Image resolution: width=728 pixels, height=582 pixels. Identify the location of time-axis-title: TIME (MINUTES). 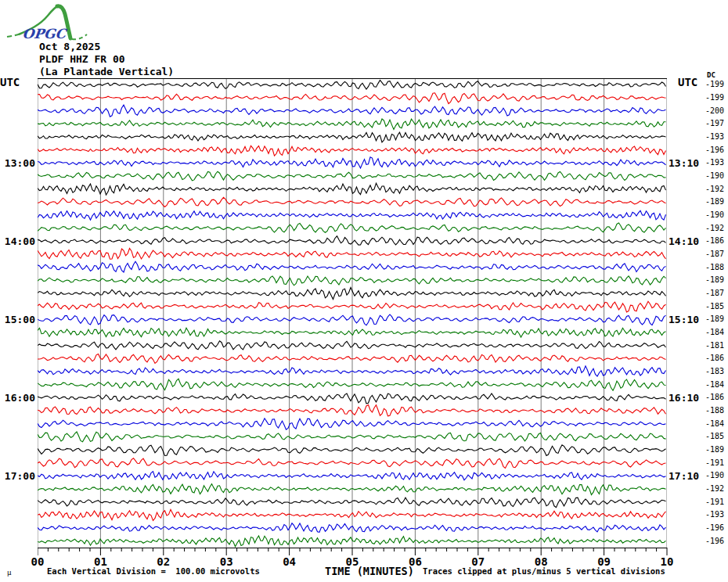
(369, 571).